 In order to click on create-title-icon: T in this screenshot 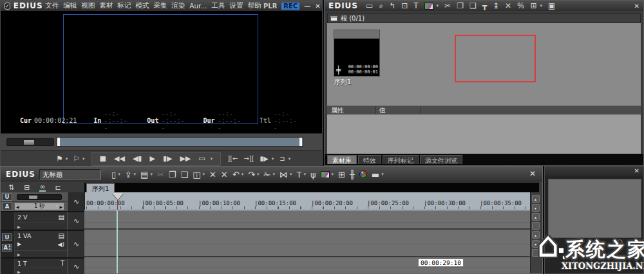, I will do `click(299, 175)`.